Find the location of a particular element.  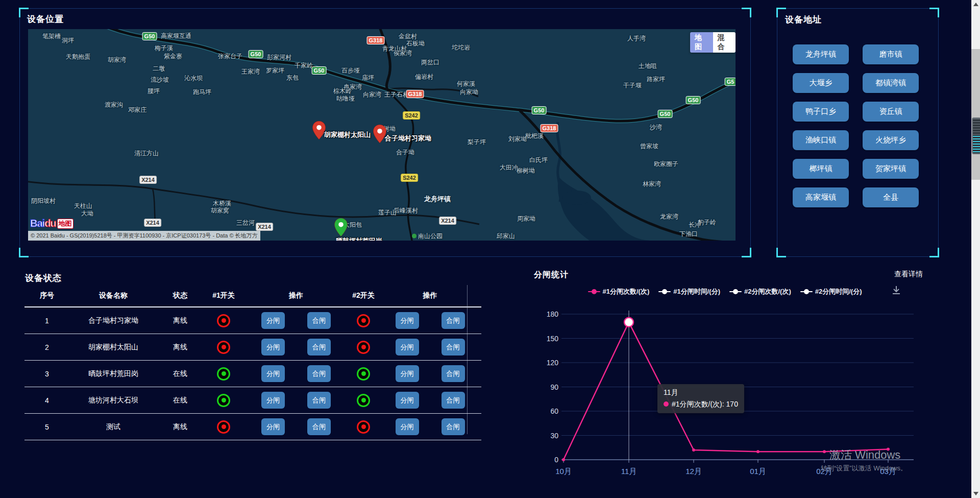

address-button-大堰乡: 大堰乡 is located at coordinates (821, 83).